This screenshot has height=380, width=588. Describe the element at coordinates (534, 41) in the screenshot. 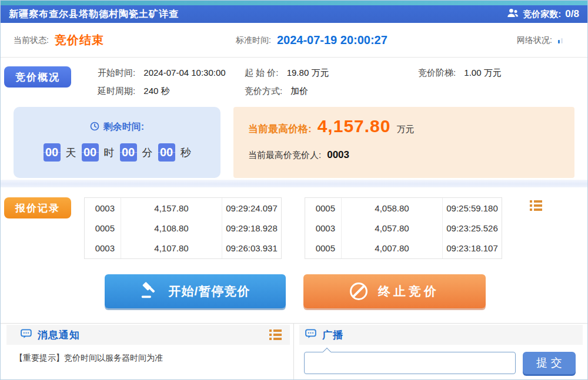

I see `network-status-label: 网络状况:` at that location.